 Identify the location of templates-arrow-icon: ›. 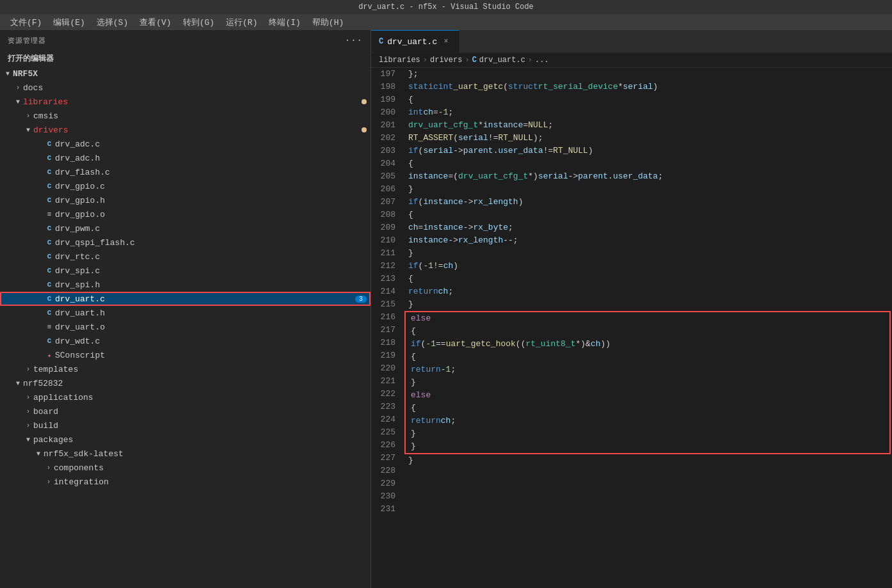
(28, 370).